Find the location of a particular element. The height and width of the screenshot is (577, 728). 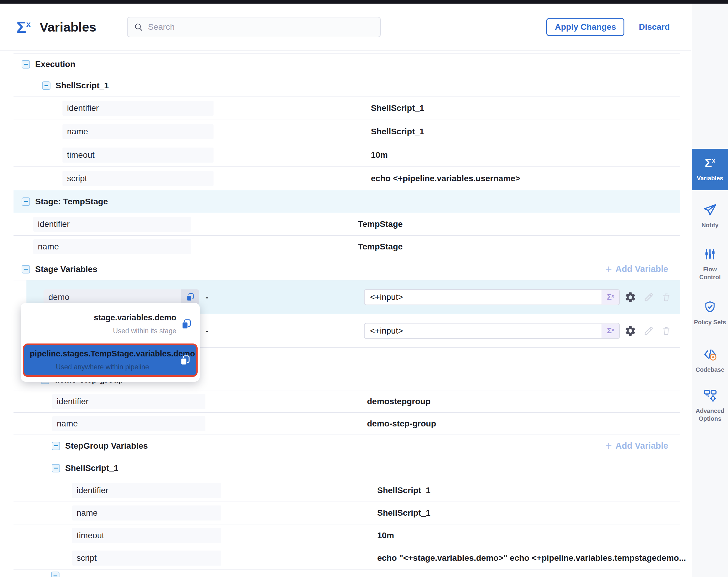

search-icon is located at coordinates (138, 27).